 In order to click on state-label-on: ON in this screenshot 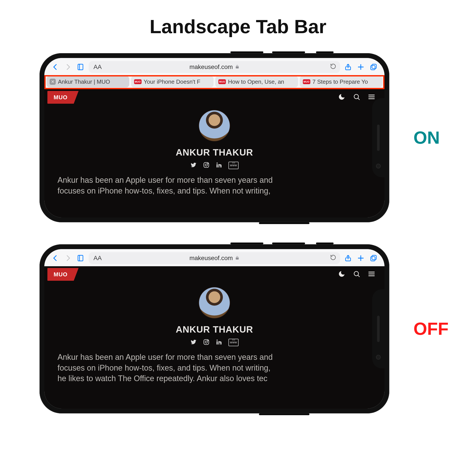, I will do `click(427, 138)`.